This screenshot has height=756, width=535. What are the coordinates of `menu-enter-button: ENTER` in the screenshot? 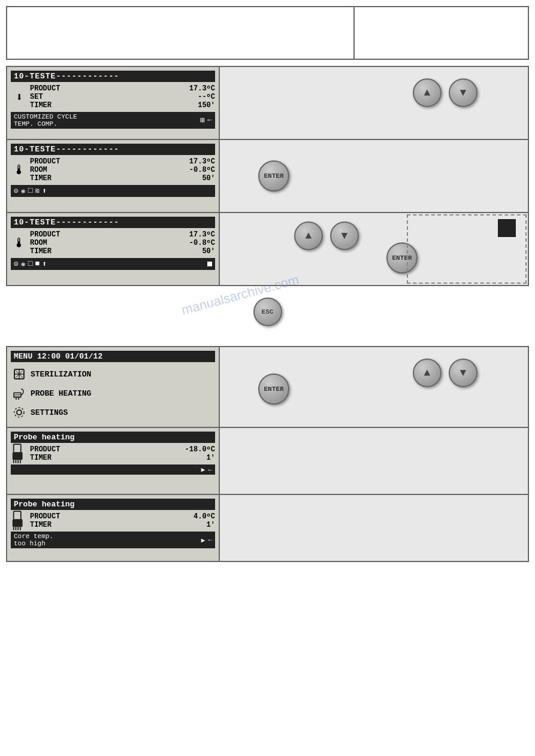 It's located at (274, 389).